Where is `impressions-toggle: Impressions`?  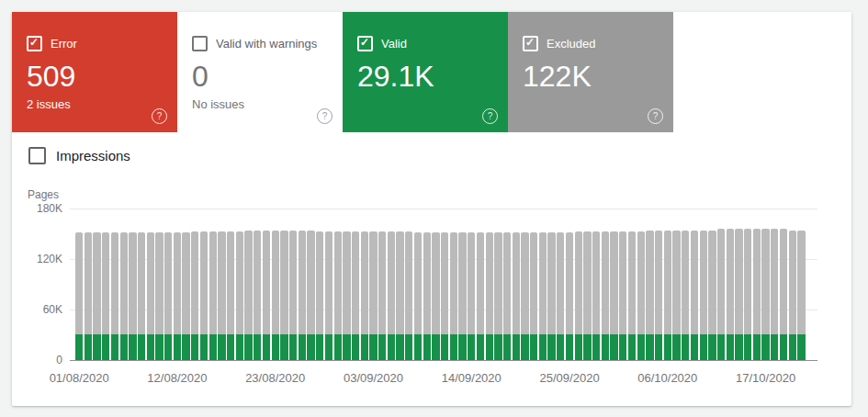
impressions-toggle: Impressions is located at coordinates (79, 156).